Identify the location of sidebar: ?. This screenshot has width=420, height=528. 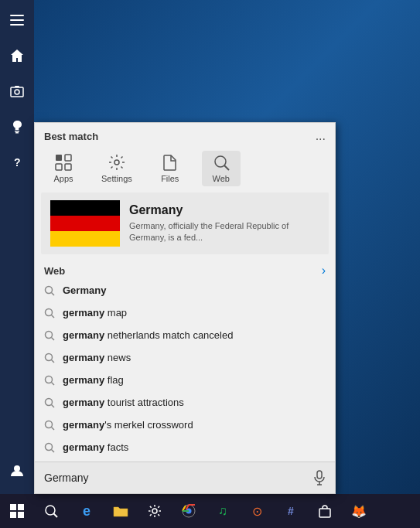
(17, 247).